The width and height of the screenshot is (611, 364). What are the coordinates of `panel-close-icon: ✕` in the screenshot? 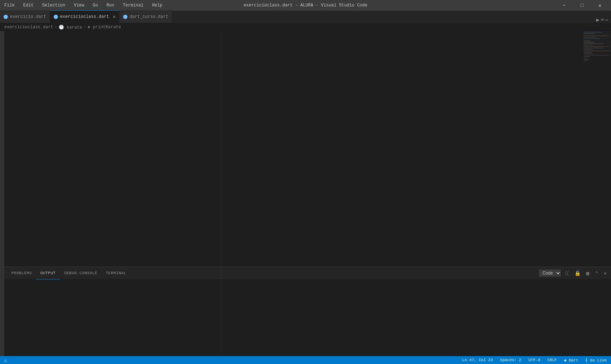 It's located at (605, 273).